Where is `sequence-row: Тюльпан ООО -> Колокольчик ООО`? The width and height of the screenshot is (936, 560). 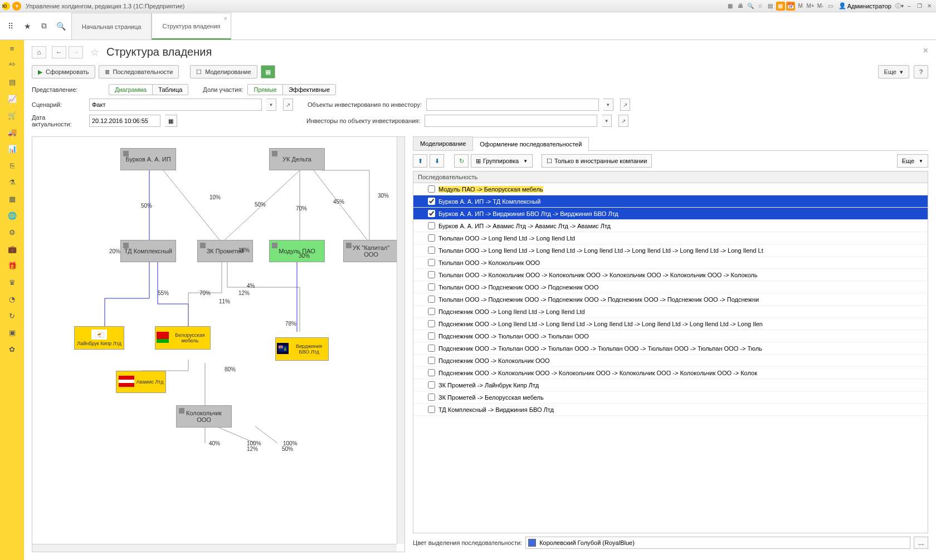
sequence-row: Тюльпан ООО -> Колокольчик ООО is located at coordinates (671, 263).